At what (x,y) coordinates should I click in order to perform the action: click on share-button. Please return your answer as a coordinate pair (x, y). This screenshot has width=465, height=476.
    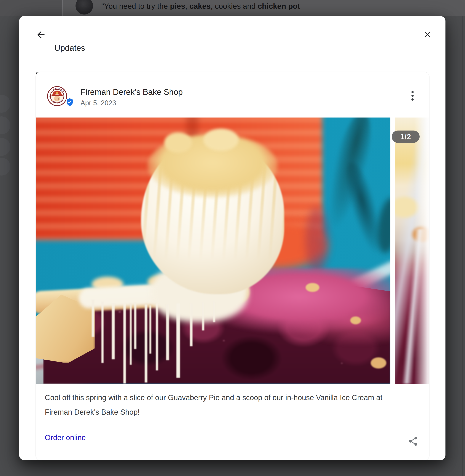
    Looking at the image, I should click on (413, 441).